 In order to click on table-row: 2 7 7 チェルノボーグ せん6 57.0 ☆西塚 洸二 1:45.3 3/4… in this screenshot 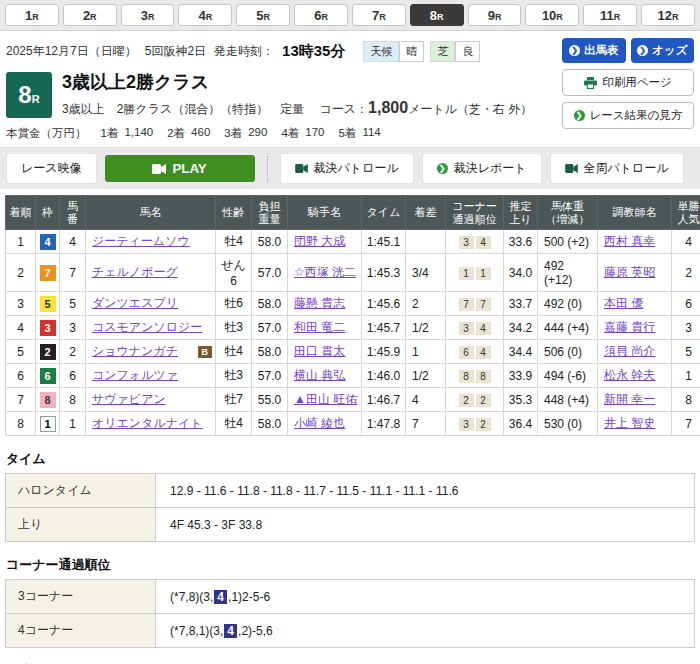, I will do `click(353, 273)`.